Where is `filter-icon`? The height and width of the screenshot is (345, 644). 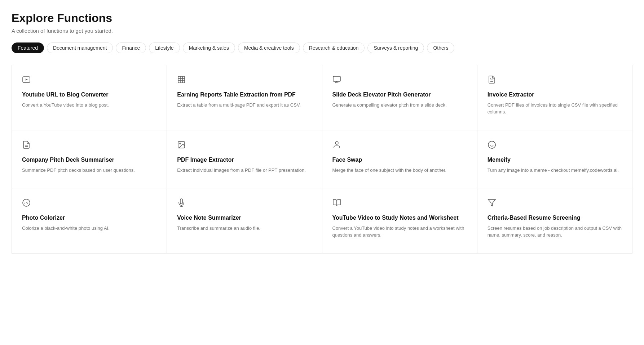 filter-icon is located at coordinates (555, 203).